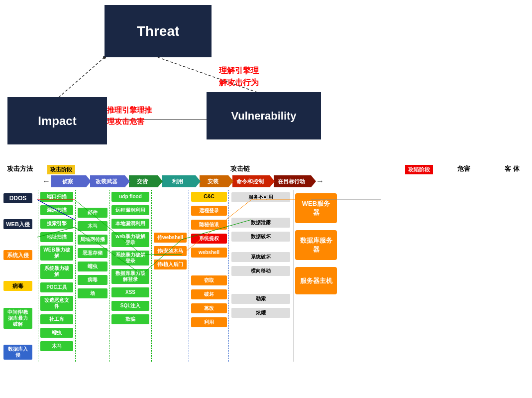 Image resolution: width=532 pixels, height=398 pixels. I want to click on harm-ransom: 勒索, so click(261, 299).